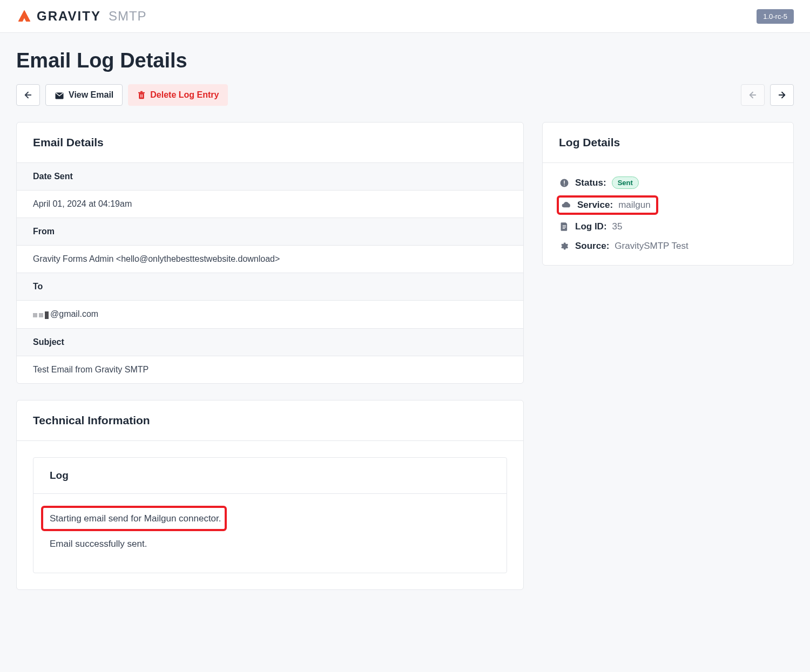 Image resolution: width=810 pixels, height=672 pixels. I want to click on logid-row: Log ID: 35, so click(668, 227).